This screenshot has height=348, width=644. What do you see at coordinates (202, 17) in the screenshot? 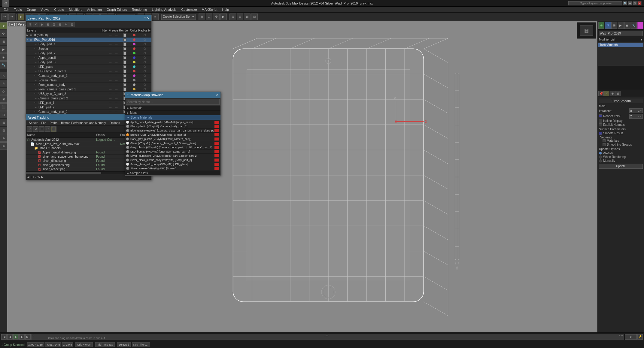
I see `layer-manager-button: ▤` at bounding box center [202, 17].